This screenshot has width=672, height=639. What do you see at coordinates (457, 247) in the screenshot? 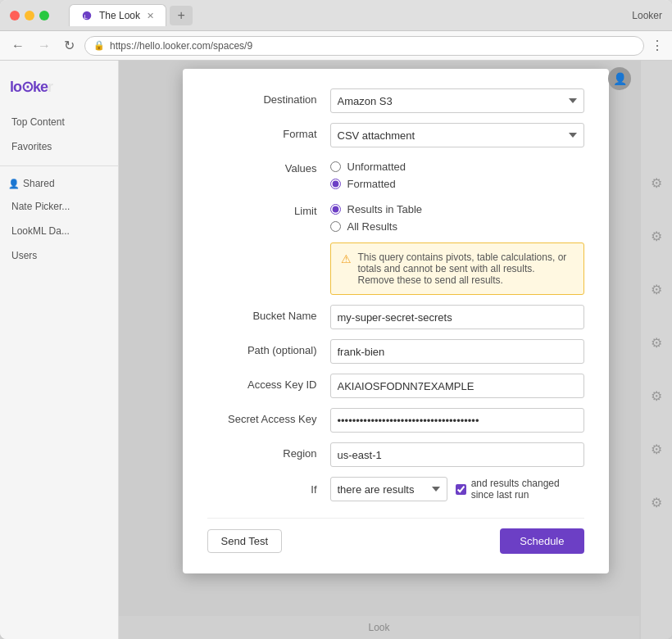
I see `limit-radio-group: Results in Table All Results ⚠ This quer…` at bounding box center [457, 247].